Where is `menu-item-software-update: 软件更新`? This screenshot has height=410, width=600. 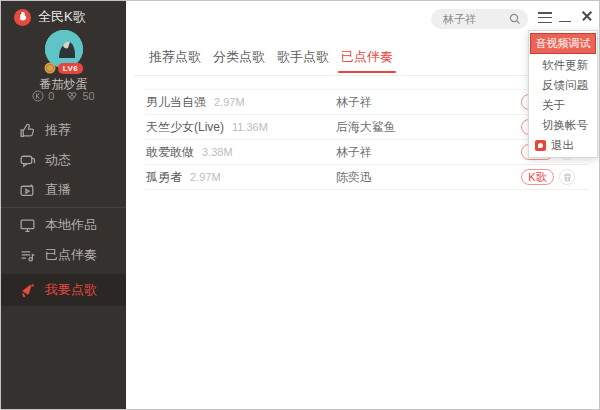 menu-item-software-update: 软件更新 is located at coordinates (563, 65).